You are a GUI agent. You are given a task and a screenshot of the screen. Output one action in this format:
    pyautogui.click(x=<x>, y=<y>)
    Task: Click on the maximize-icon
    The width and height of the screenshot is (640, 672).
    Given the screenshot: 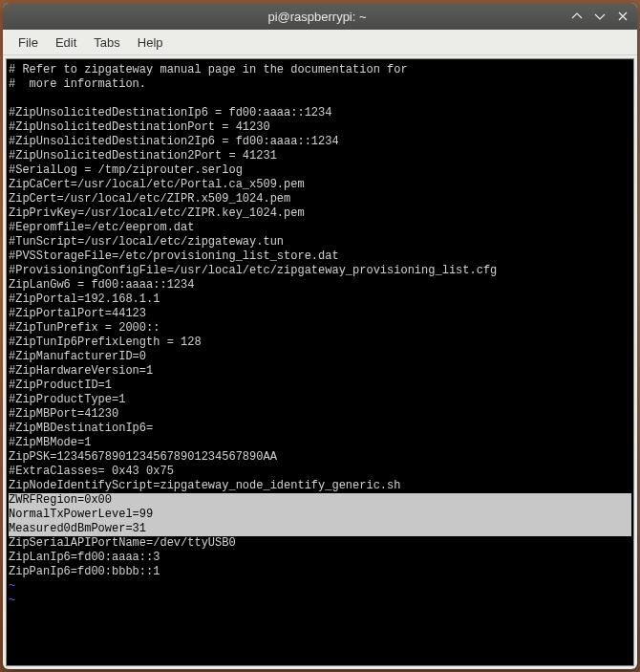 What is the action you would take?
    pyautogui.click(x=600, y=16)
    